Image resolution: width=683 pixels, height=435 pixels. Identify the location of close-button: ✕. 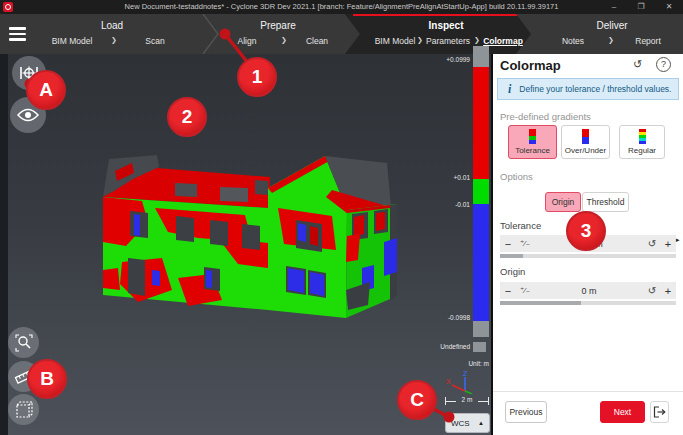
(669, 7).